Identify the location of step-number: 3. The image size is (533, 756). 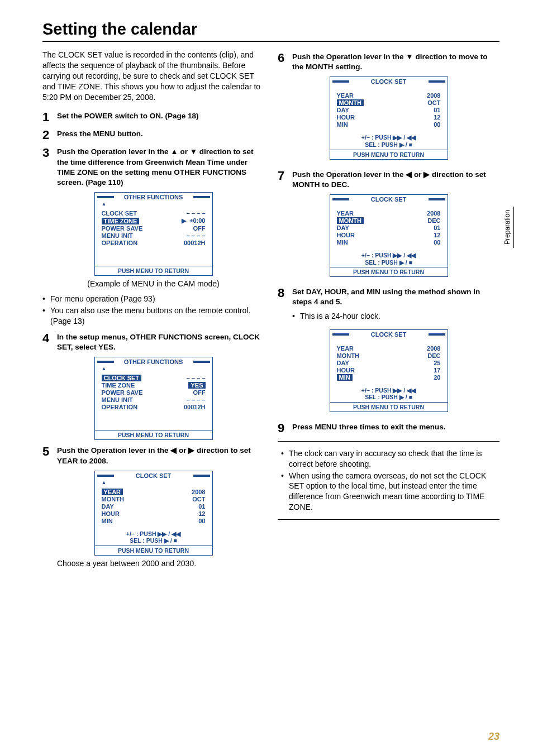
(50, 153).